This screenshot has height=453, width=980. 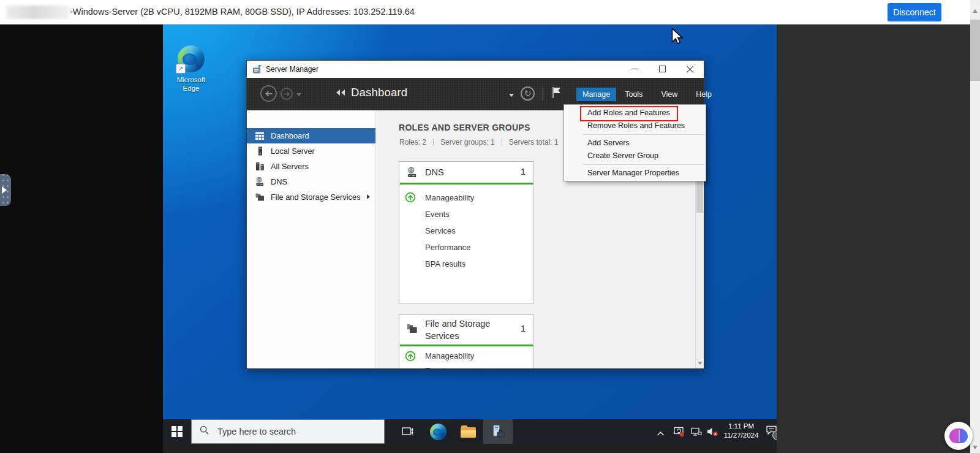 What do you see at coordinates (464, 330) in the screenshot?
I see `fss-card-title: File and Storage Services` at bounding box center [464, 330].